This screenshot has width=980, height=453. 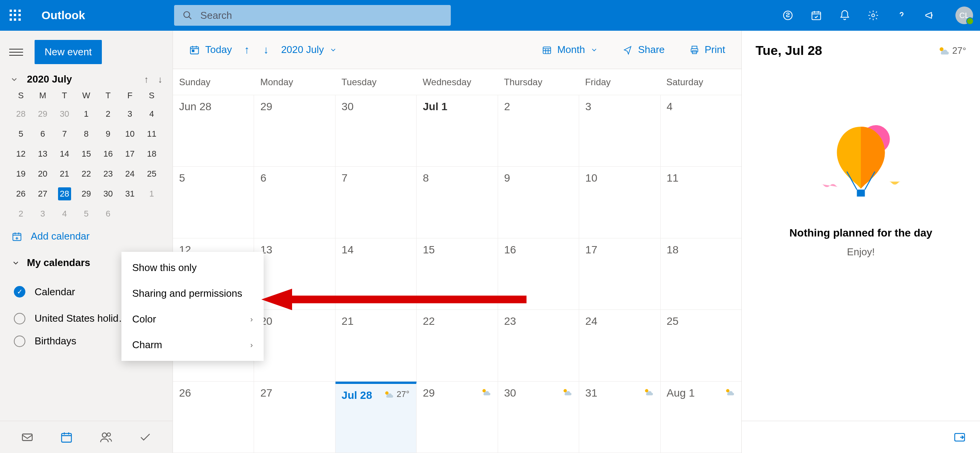 What do you see at coordinates (193, 268) in the screenshot?
I see `context-menu-item: Show this only` at bounding box center [193, 268].